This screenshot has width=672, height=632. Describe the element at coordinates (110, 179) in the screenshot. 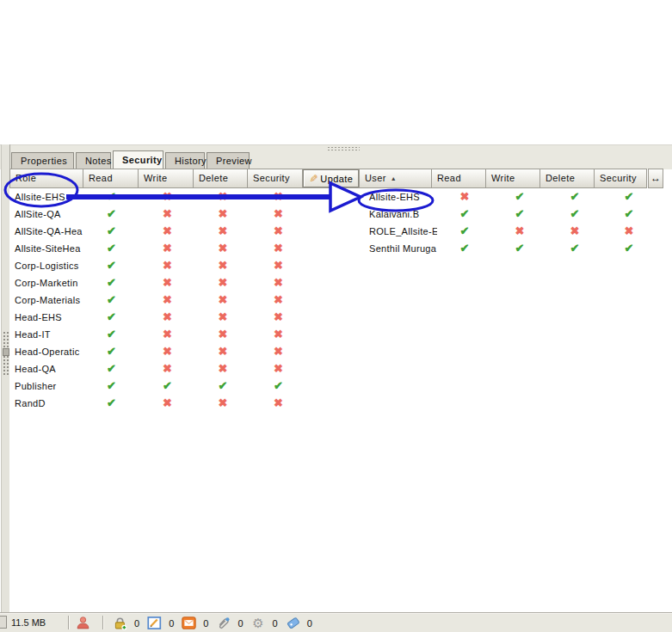

I see `column-header-read-role: Read` at that location.